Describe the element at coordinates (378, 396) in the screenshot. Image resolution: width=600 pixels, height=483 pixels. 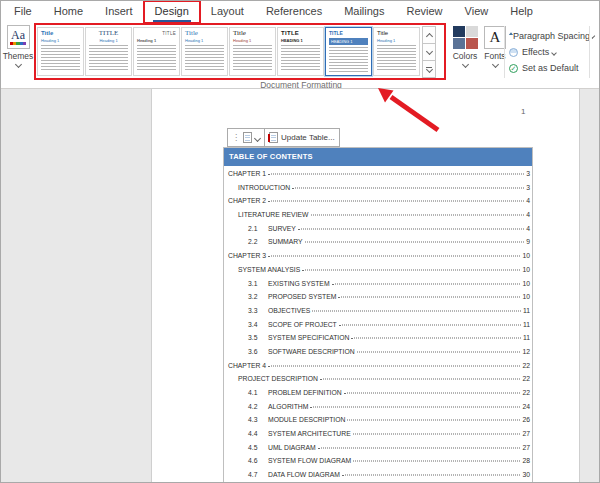
I see `toc-entry: 4.1PROBLEM DEFINITION22` at that location.